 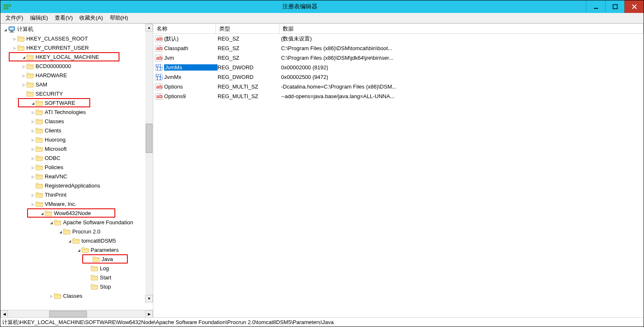 What do you see at coordinates (77, 176) in the screenshot?
I see `tree-node-realvnc: RealVNC` at bounding box center [77, 176].